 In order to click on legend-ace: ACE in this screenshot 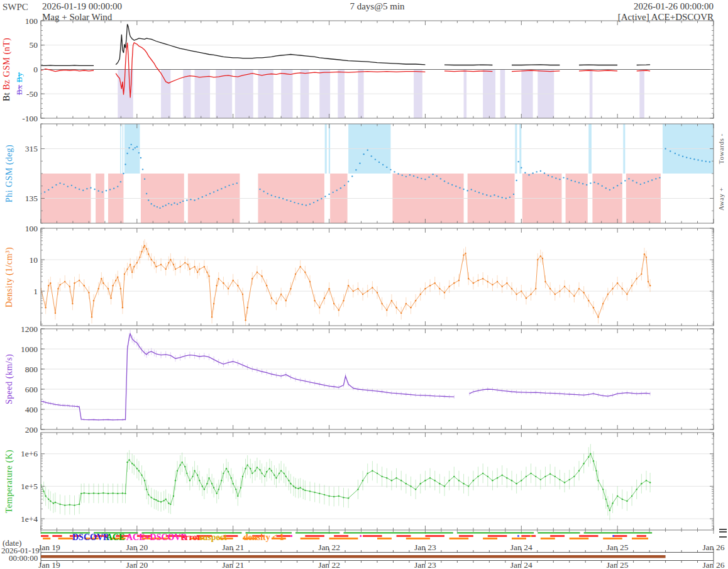, I will do `click(116, 538)`.